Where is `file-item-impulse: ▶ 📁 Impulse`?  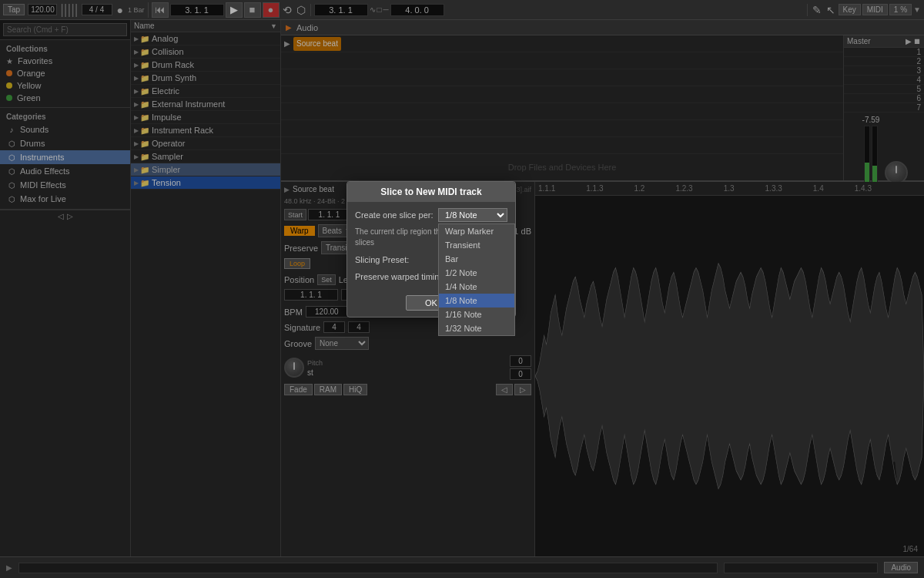
file-item-impulse: ▶ 📁 Impulse is located at coordinates (206, 117).